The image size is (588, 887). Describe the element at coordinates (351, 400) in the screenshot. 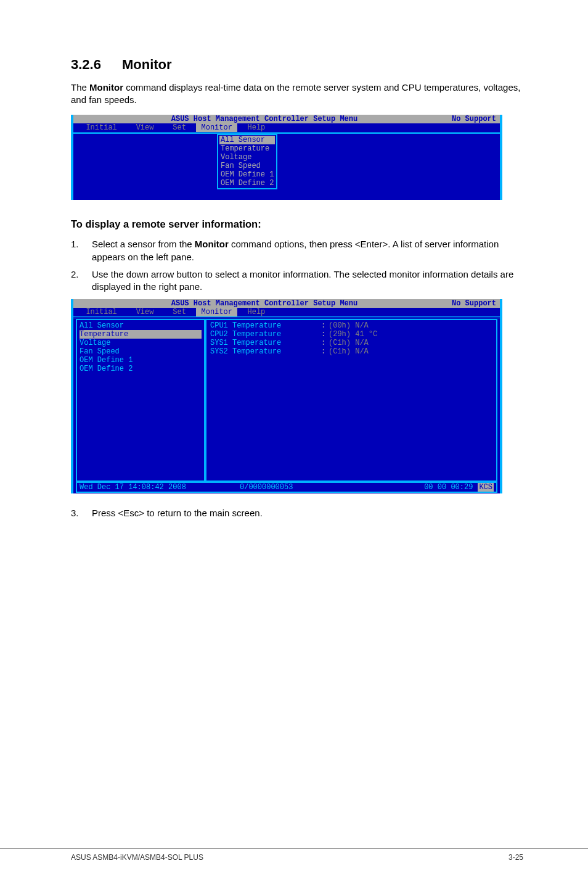

I see `sensor-readings-pane: CPU1 Temperature:(00h) N/A CPU2 Temperat…` at that location.